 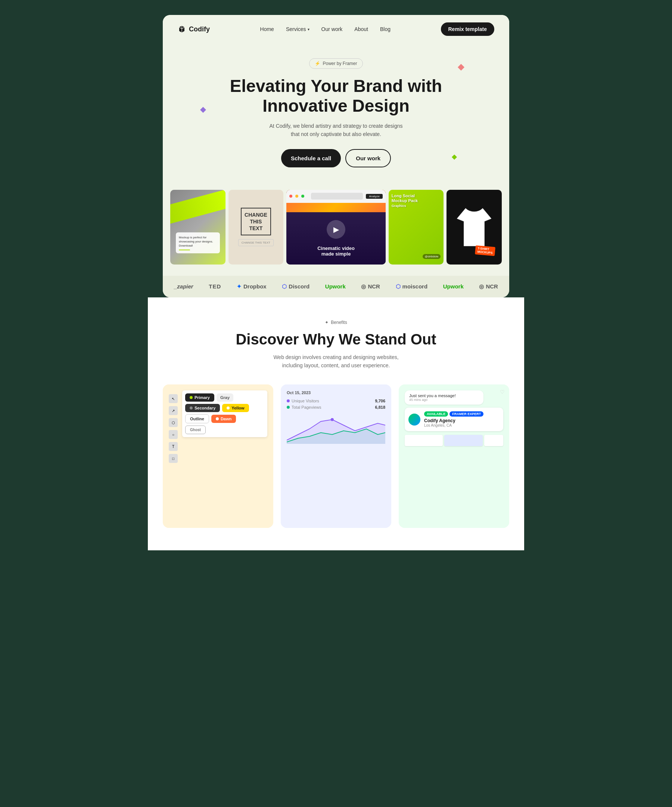 I want to click on decorative-shape-pink, so click(x=461, y=67).